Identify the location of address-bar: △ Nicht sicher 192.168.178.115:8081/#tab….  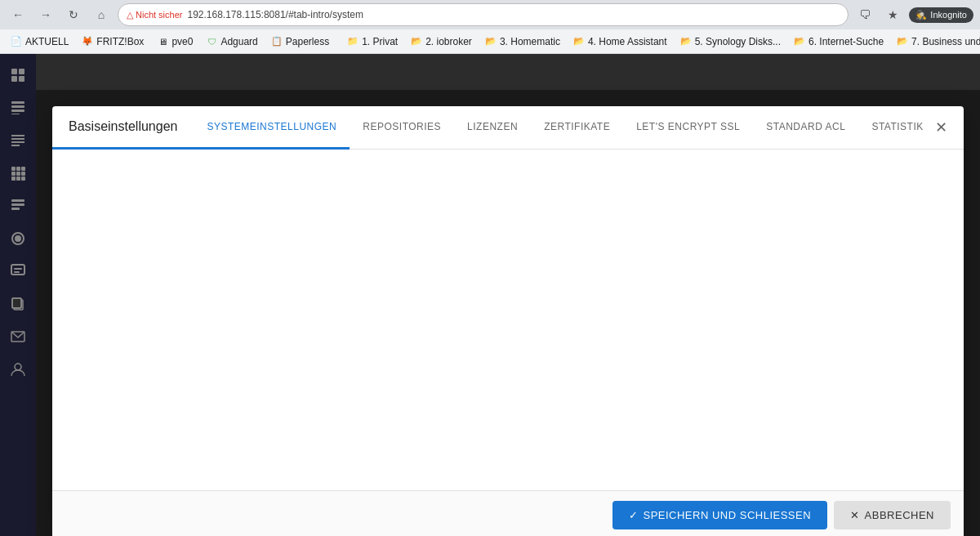
(483, 15).